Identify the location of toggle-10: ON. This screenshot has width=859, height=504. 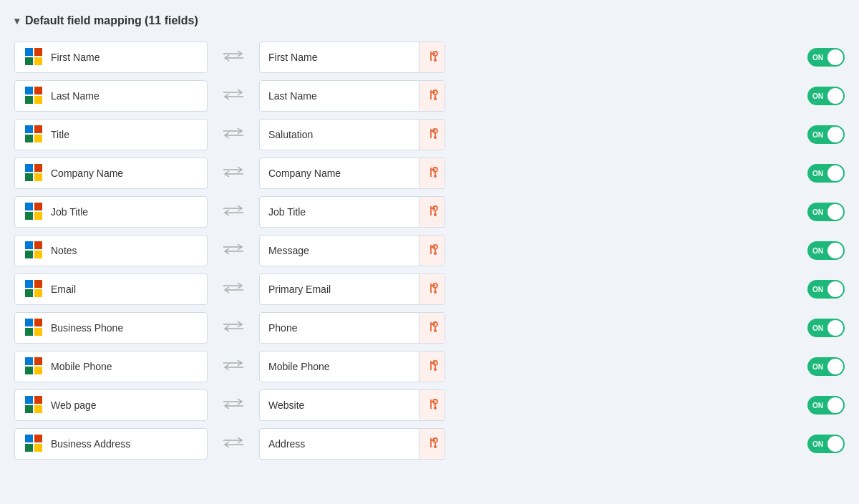
(826, 444).